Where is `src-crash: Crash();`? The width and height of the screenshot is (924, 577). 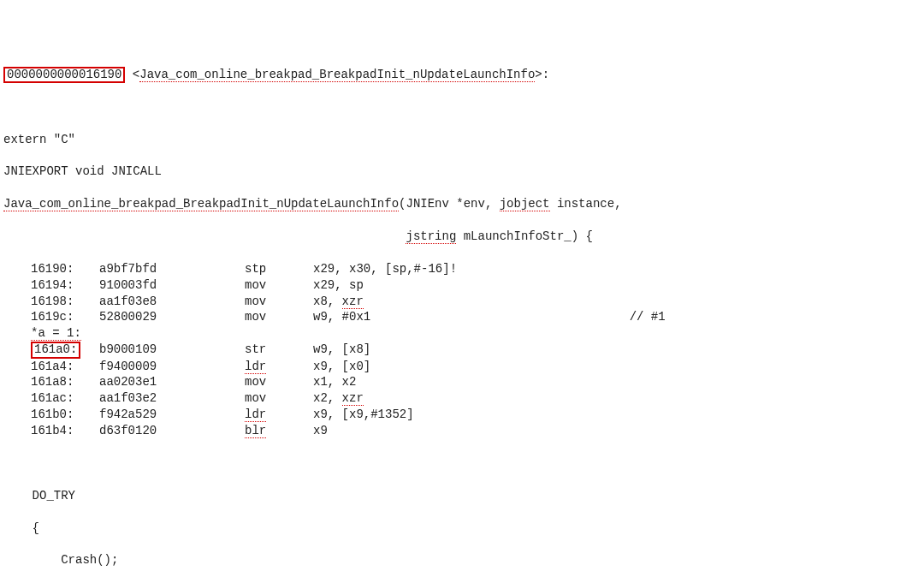
src-crash: Crash(); is located at coordinates (462, 560).